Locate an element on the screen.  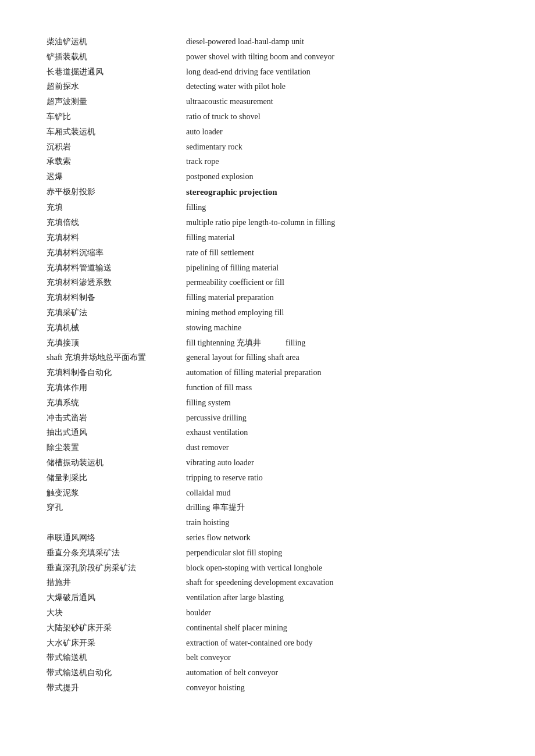
chinese-term: 大陆架砂矿床开采 is located at coordinates (116, 628).